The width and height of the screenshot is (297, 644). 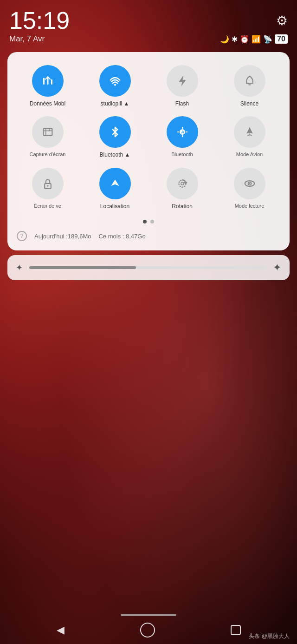 I want to click on battery-indicator: 70, so click(x=281, y=39).